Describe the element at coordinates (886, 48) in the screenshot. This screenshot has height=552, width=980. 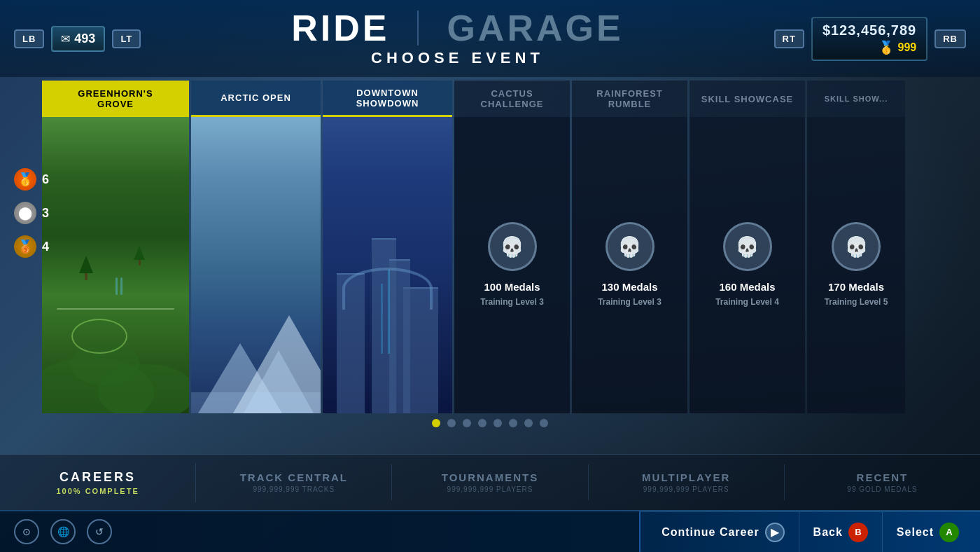
I see `coin-icon: 🥇` at that location.